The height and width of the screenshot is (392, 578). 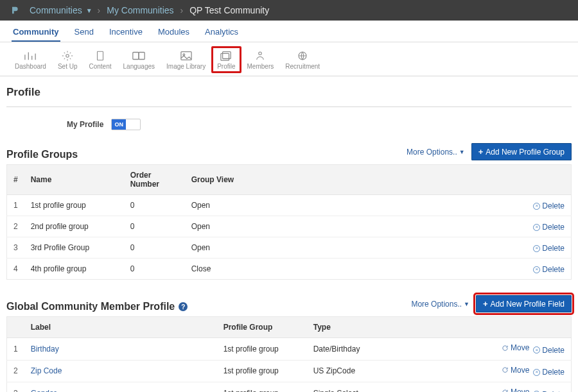 I want to click on table-row: 22nd profile group0Open×Delete, so click(x=289, y=227).